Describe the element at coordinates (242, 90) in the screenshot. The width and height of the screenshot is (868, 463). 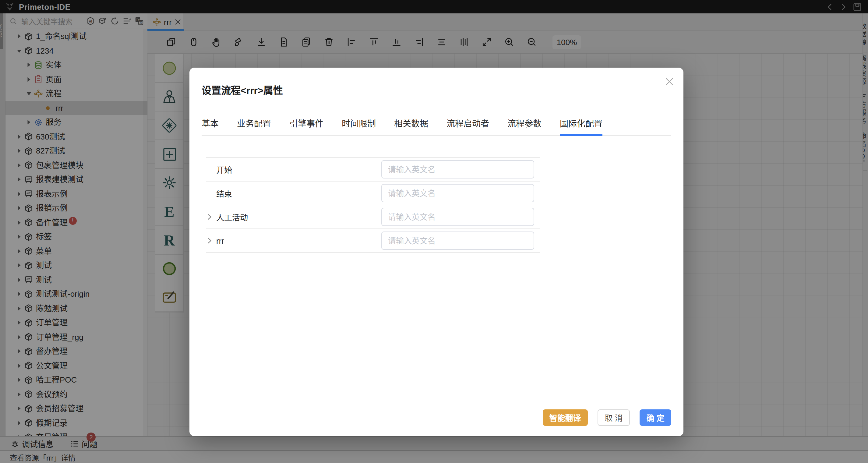
I see `dialog-title: 设置流程<rrr>属性` at that location.